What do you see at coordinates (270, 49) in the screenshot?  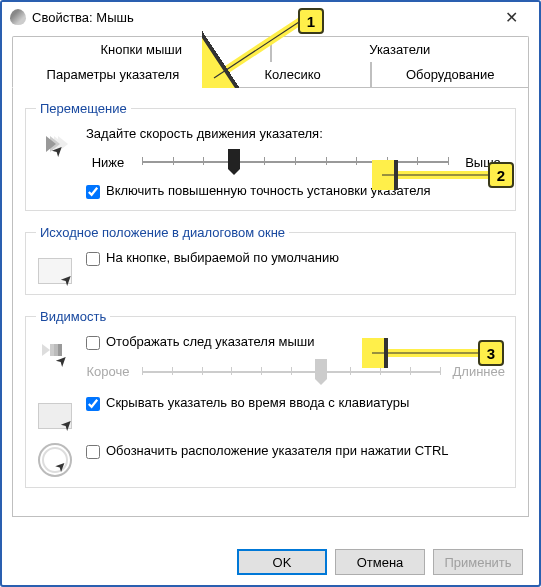 I see `tabs-row-1: Кнопки мыши Указатели` at bounding box center [270, 49].